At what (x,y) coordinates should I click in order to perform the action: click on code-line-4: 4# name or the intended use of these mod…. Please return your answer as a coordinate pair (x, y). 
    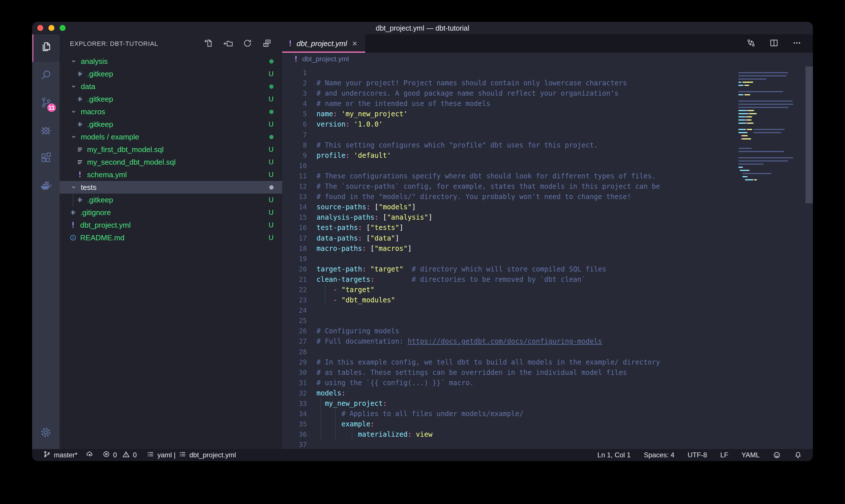
    Looking at the image, I should click on (547, 104).